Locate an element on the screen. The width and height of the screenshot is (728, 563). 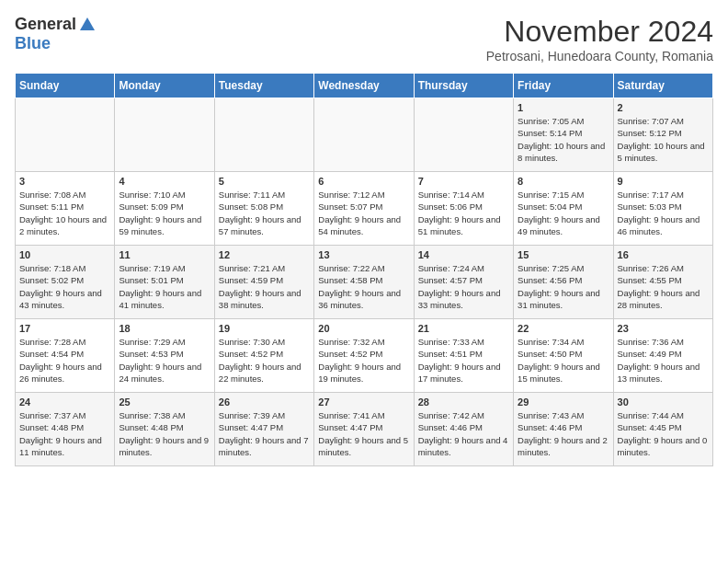
day-info: Sunrise: 7:24 AM Sunset: 4:57 PM Dayligh… is located at coordinates (463, 287).